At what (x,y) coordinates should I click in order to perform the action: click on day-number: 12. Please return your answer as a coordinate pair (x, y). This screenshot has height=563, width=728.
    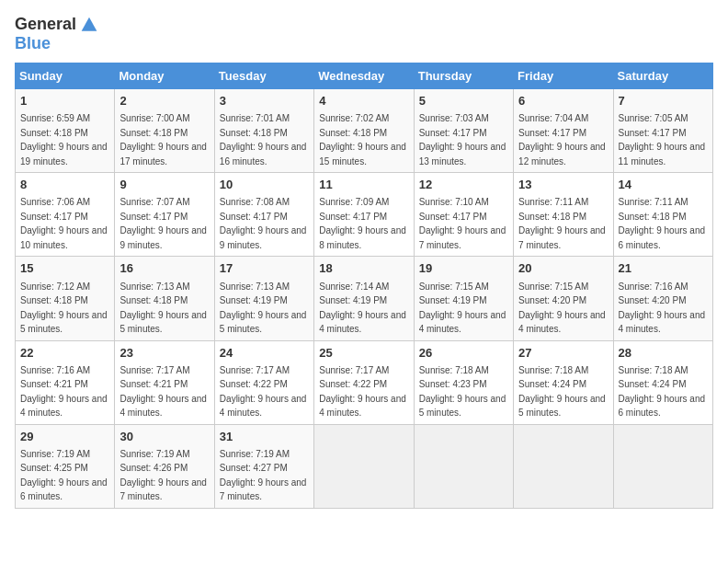
    Looking at the image, I should click on (463, 185).